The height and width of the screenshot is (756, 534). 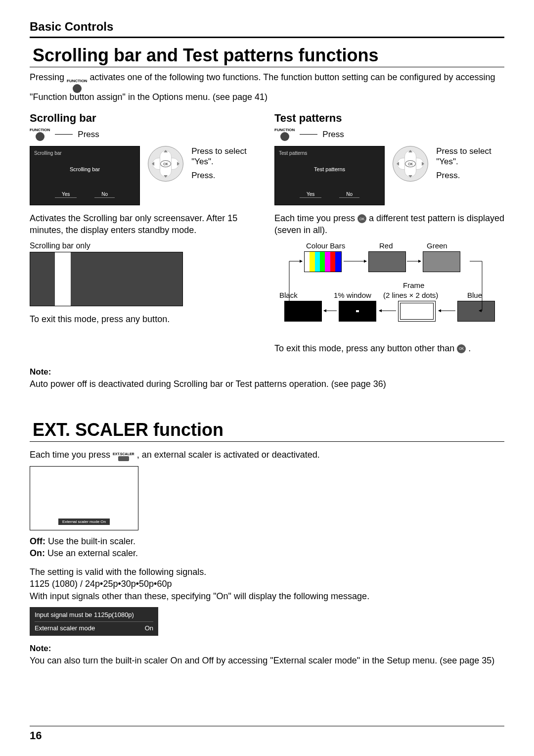 I want to click on ext-scaler-button-icon: EXT.SCALER, so click(x=124, y=456).